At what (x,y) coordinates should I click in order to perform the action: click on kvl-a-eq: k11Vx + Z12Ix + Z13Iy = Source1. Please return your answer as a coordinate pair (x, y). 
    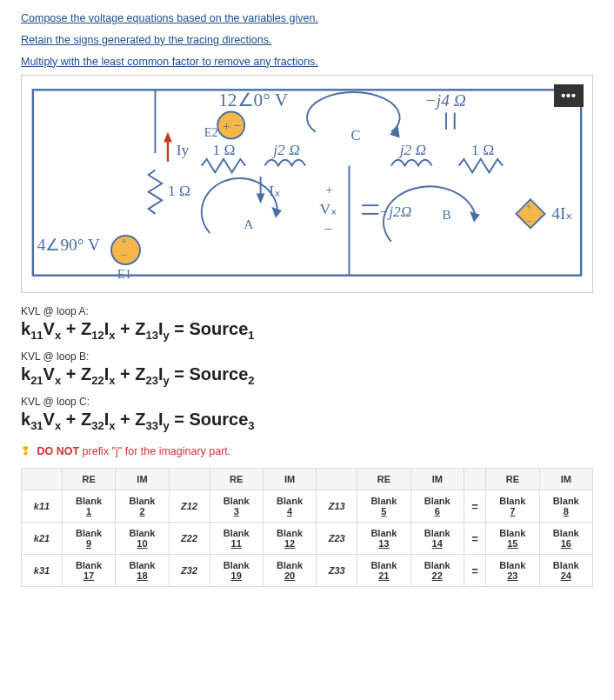
    Looking at the image, I should click on (307, 330).